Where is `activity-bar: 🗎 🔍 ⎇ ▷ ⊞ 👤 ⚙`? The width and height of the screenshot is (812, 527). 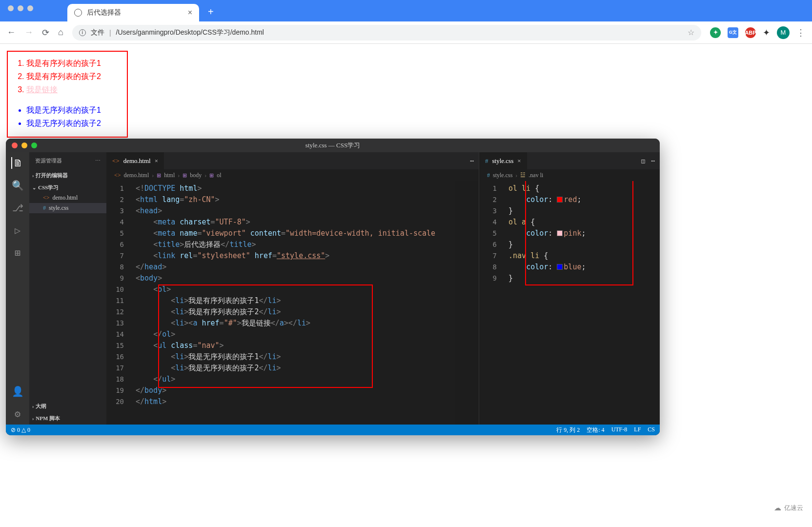
activity-bar: 🗎 🔍 ⎇ ▷ ⊞ 👤 ⚙ is located at coordinates (18, 288).